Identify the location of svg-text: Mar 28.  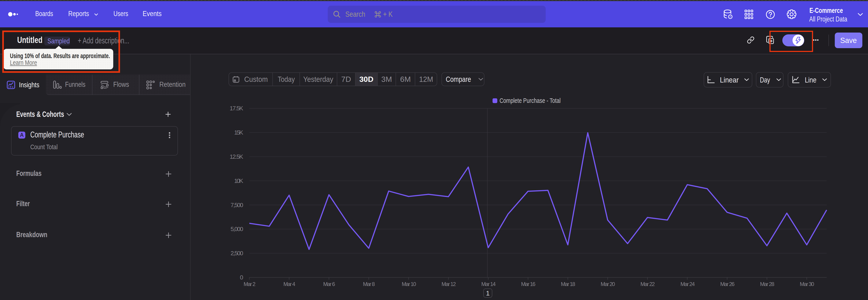
(767, 284).